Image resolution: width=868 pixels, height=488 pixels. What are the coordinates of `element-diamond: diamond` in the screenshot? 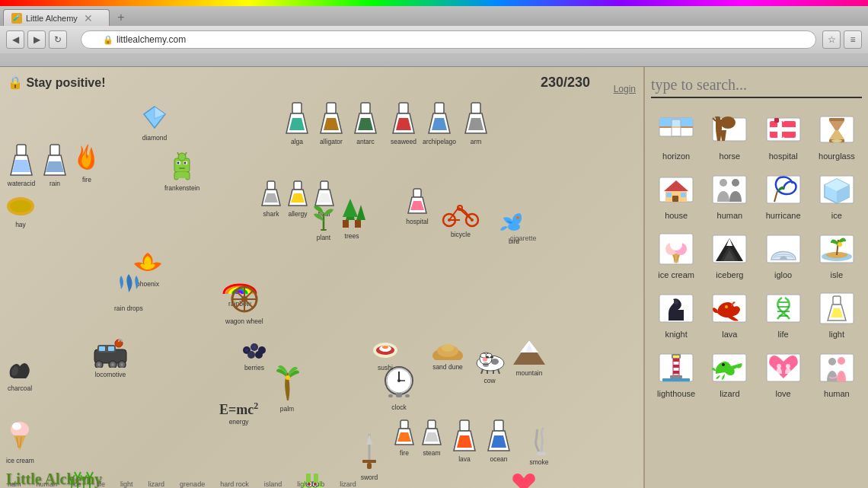 It's located at (155, 123).